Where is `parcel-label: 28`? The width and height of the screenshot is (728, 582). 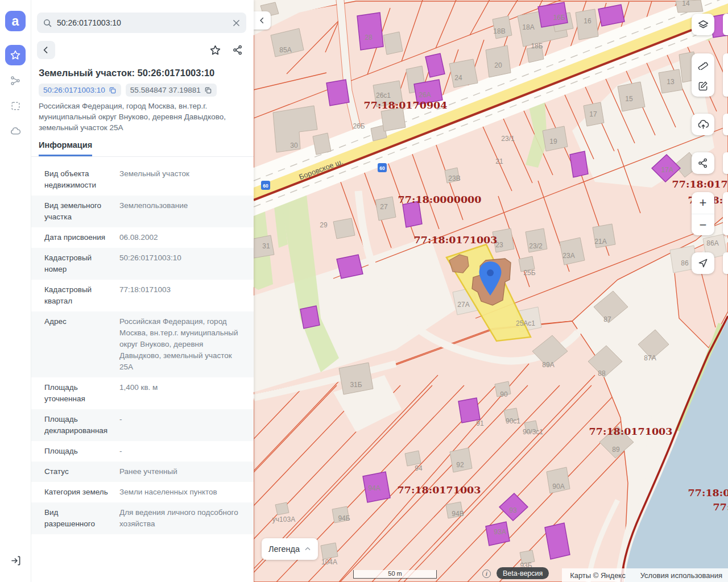
parcel-label: 28 is located at coordinates (369, 38).